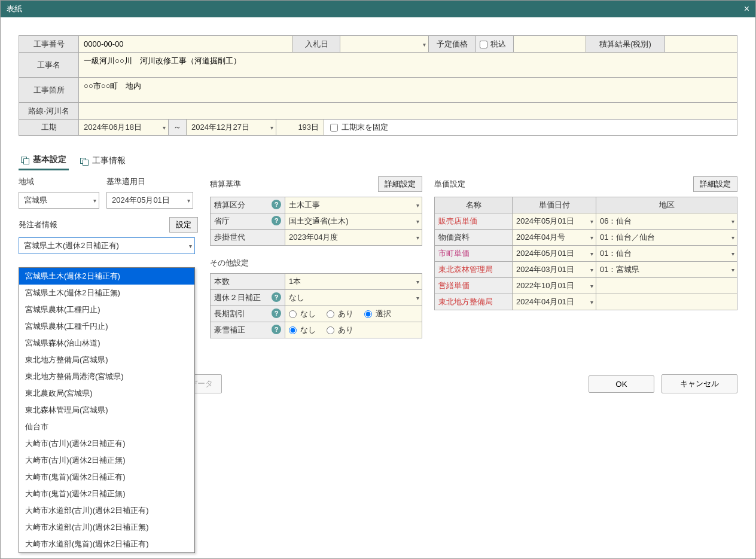 This screenshot has height=559, width=756. I want to click on zeikin-checkbox, so click(483, 44).